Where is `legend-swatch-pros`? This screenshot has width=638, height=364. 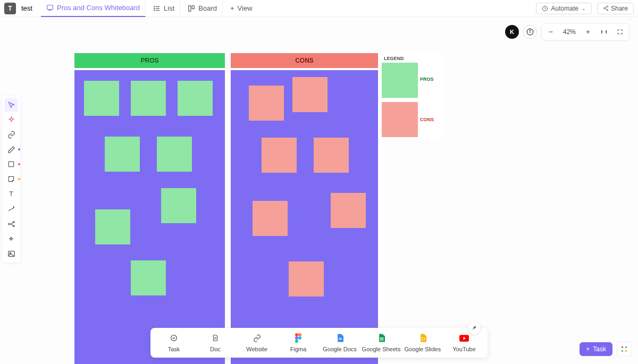 legend-swatch-pros is located at coordinates (400, 80).